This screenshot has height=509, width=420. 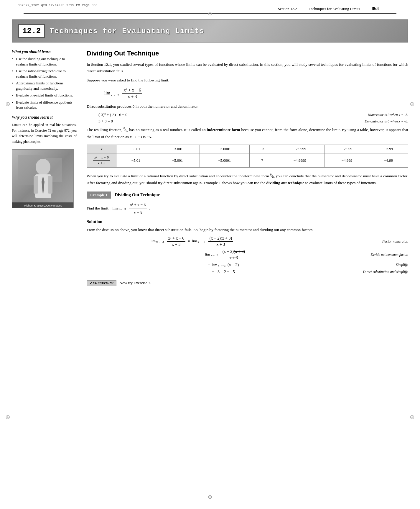 I want to click on why-heading: Why you should learn it, so click(x=44, y=117).